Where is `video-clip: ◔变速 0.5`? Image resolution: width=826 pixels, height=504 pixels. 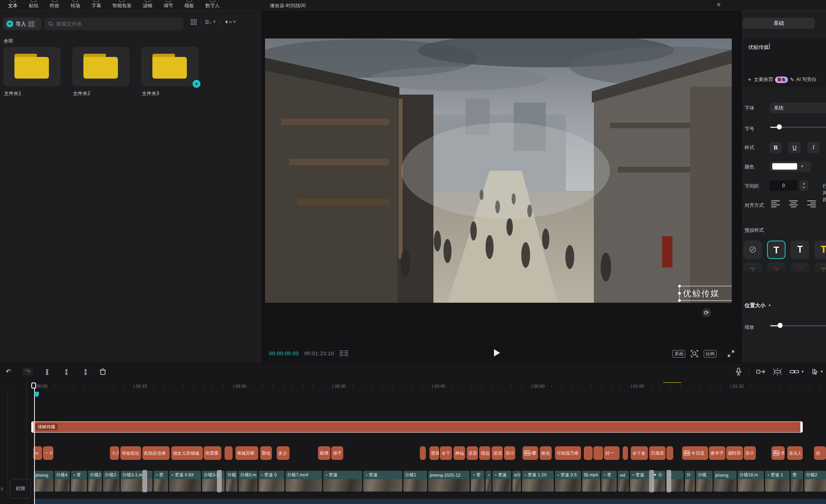
video-clip: ◔变速 0.5 is located at coordinates (568, 481).